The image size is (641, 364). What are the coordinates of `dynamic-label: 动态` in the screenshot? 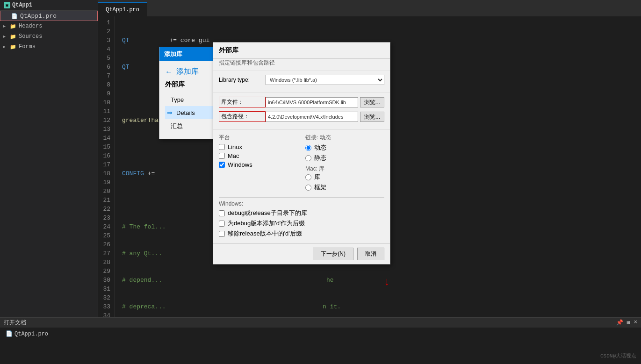 It's located at (320, 148).